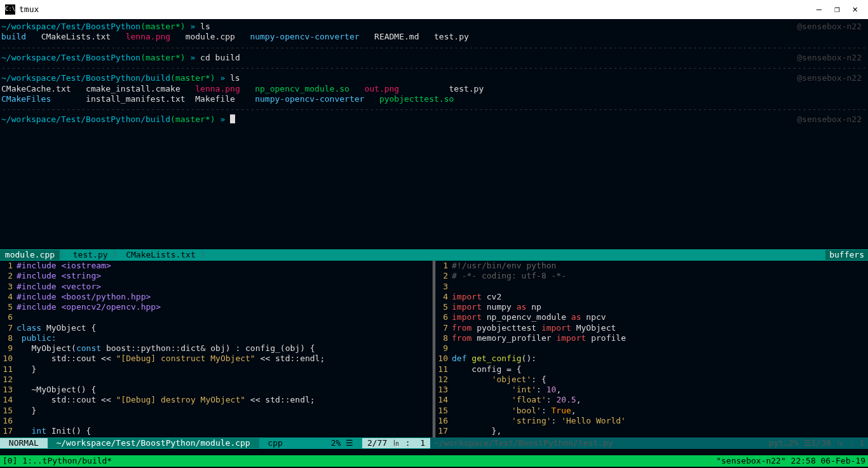  What do you see at coordinates (220, 58) in the screenshot?
I see `prompt-cmd: cd build` at bounding box center [220, 58].